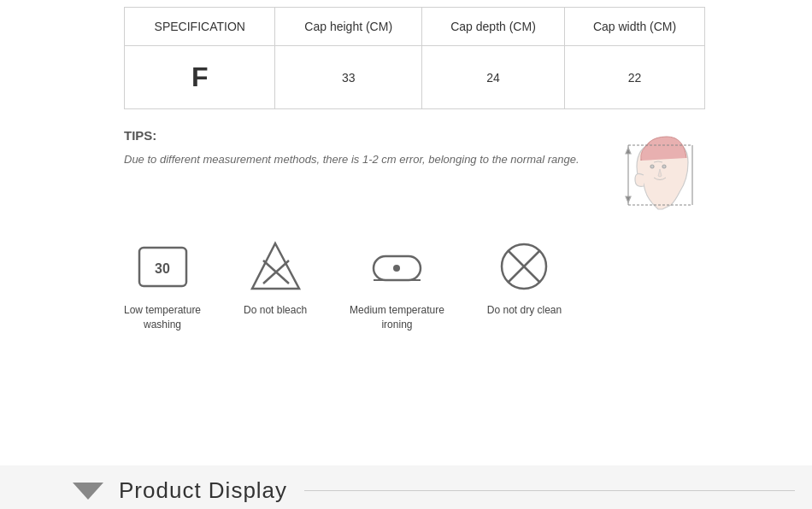  What do you see at coordinates (415, 58) in the screenshot?
I see `spec-table: SPECIFICATION Cap height (CM) Cap depth …` at bounding box center [415, 58].